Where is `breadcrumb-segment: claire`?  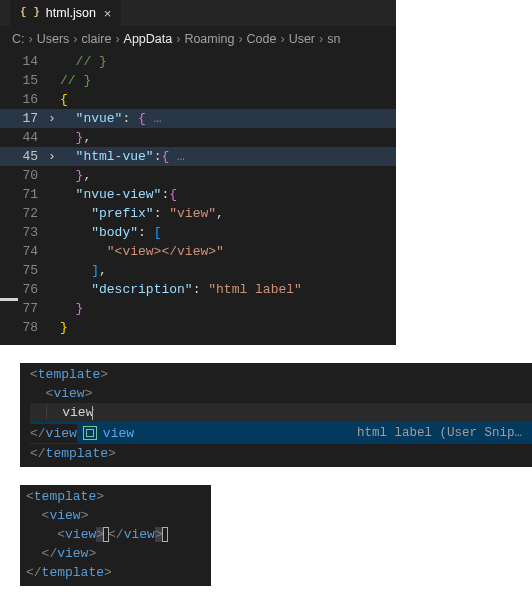
breadcrumb-segment: claire is located at coordinates (97, 39).